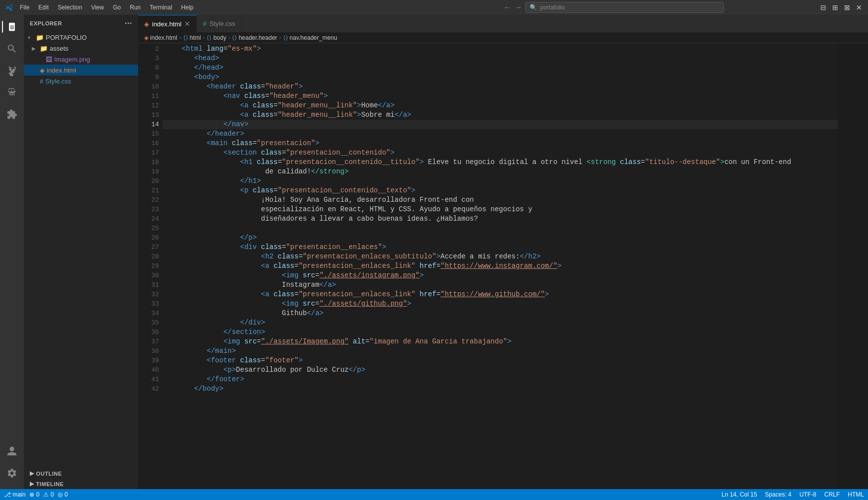 This screenshot has width=868, height=500. I want to click on line-num-9: 9, so click(151, 78).